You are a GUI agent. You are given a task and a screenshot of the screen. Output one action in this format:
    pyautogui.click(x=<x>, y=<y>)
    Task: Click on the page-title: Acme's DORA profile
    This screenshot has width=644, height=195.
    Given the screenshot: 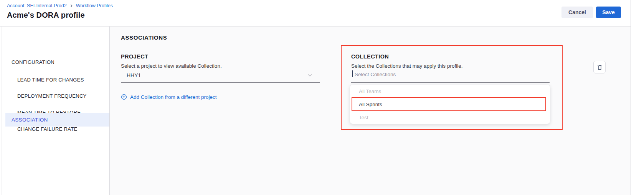 What is the action you would take?
    pyautogui.click(x=46, y=15)
    